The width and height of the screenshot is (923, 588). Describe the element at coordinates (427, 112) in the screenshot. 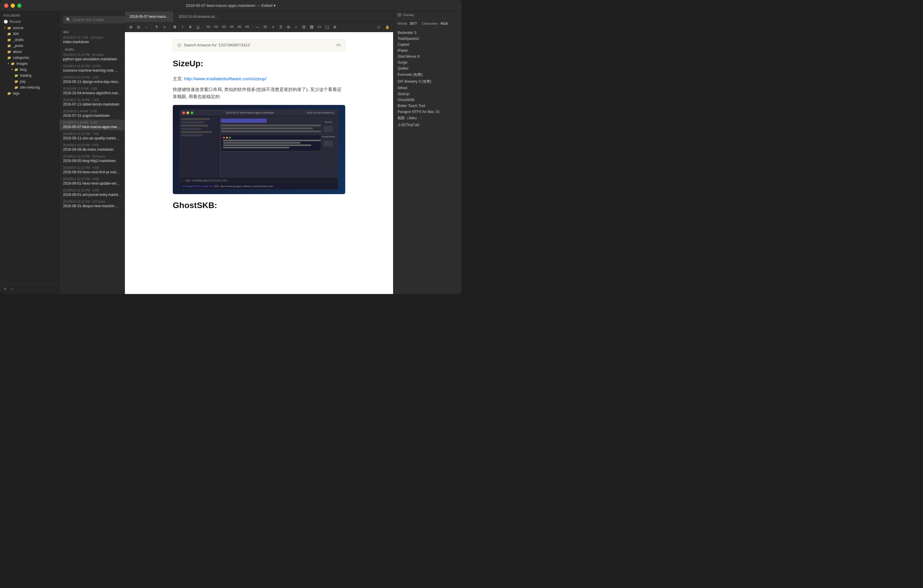

I see `outline-item-paragon: Paragon NTFS for Mac 15:` at that location.